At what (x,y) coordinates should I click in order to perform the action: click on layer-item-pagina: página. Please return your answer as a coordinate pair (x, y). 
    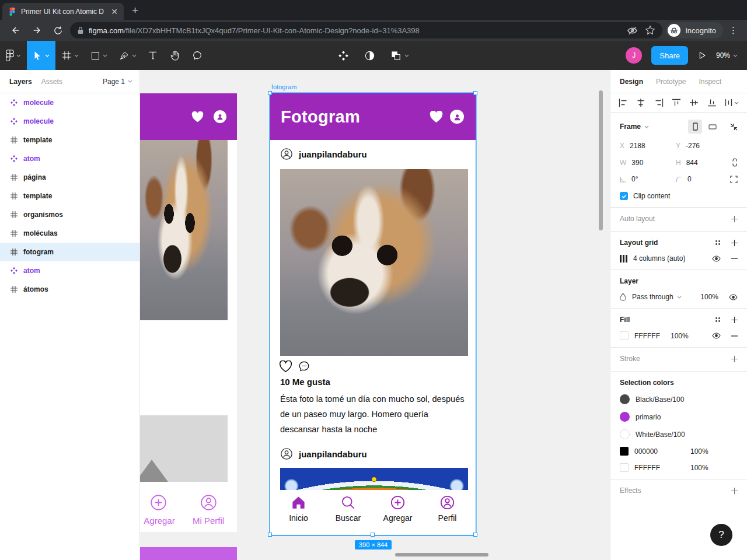
    Looking at the image, I should click on (70, 177).